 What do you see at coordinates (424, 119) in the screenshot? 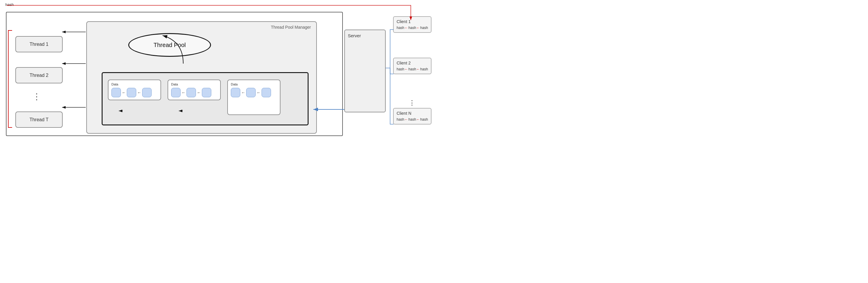
I see `clientN-hash3: hash` at bounding box center [424, 119].